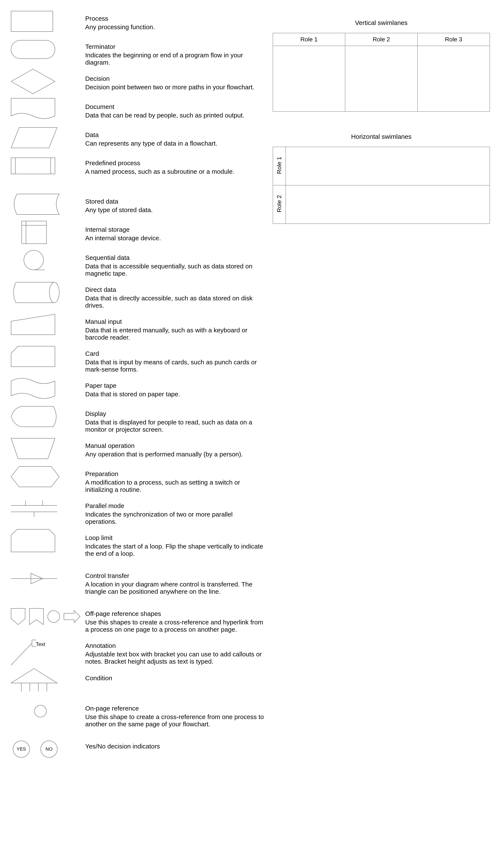  Describe the element at coordinates (175, 678) in the screenshot. I see `condition-title: Condition` at that location.